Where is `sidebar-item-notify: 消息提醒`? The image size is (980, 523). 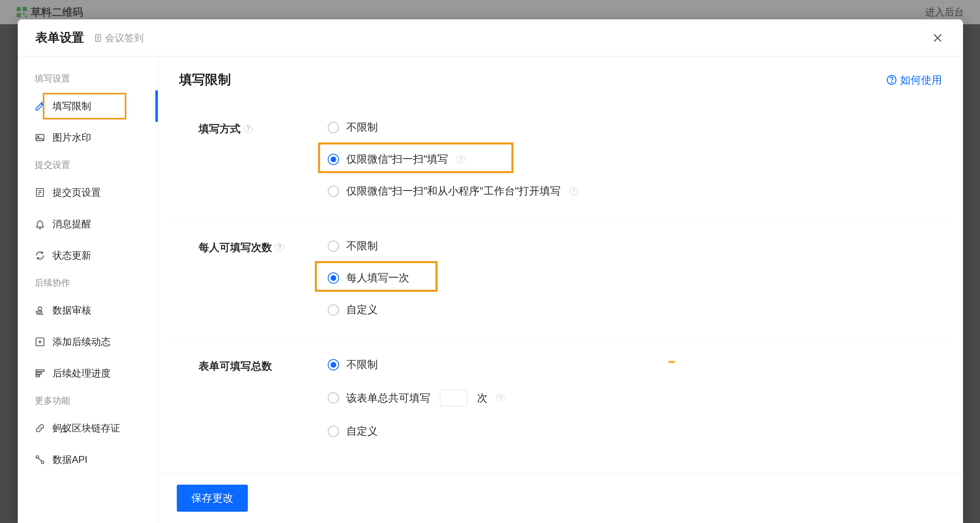
sidebar-item-notify: 消息提醒 is located at coordinates (88, 224).